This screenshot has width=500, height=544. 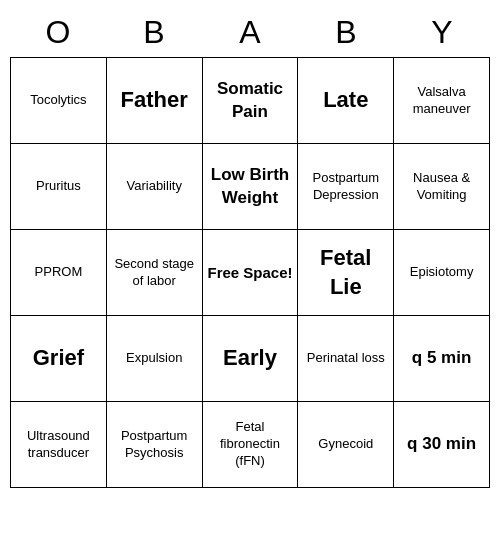 I want to click on cell-r2-c1: Second stage of labor, so click(x=155, y=273).